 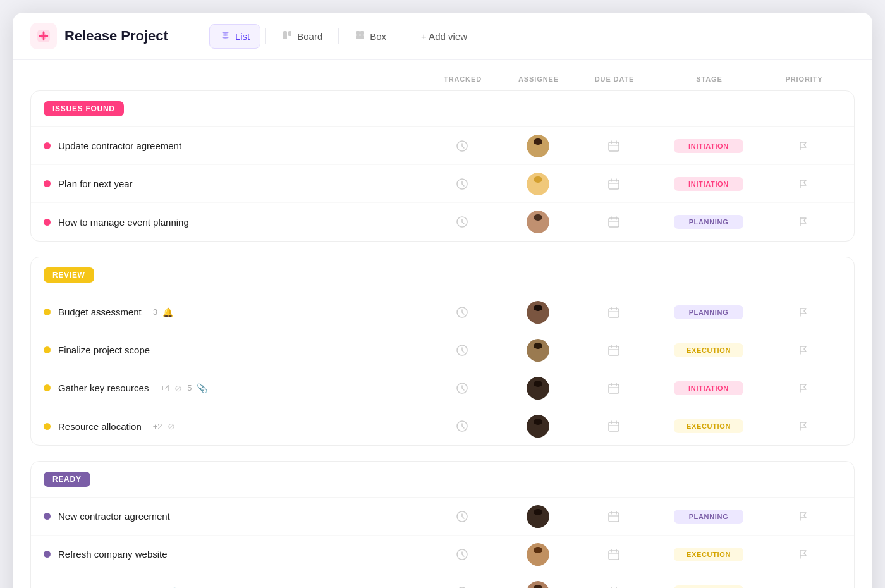 I want to click on task-name-cell: How to manage event planning, so click(x=234, y=223).